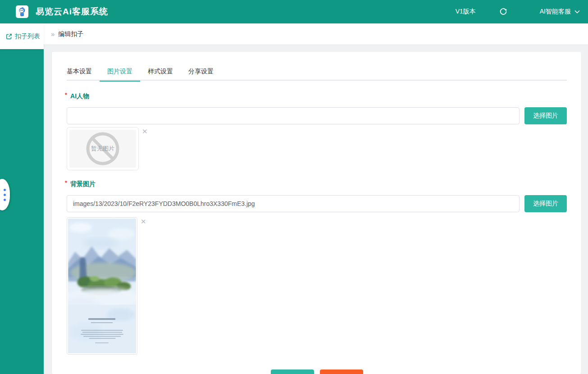 The image size is (588, 374). What do you see at coordinates (201, 72) in the screenshot?
I see `tab-share-settings: 分享设置` at bounding box center [201, 72].